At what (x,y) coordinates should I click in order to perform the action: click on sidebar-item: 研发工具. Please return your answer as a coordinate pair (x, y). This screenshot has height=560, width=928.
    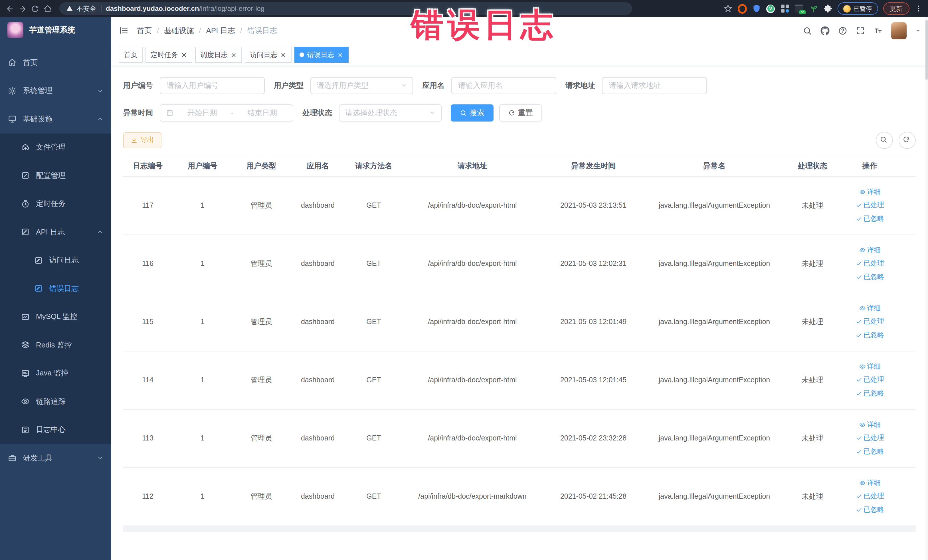
    Looking at the image, I should click on (56, 458).